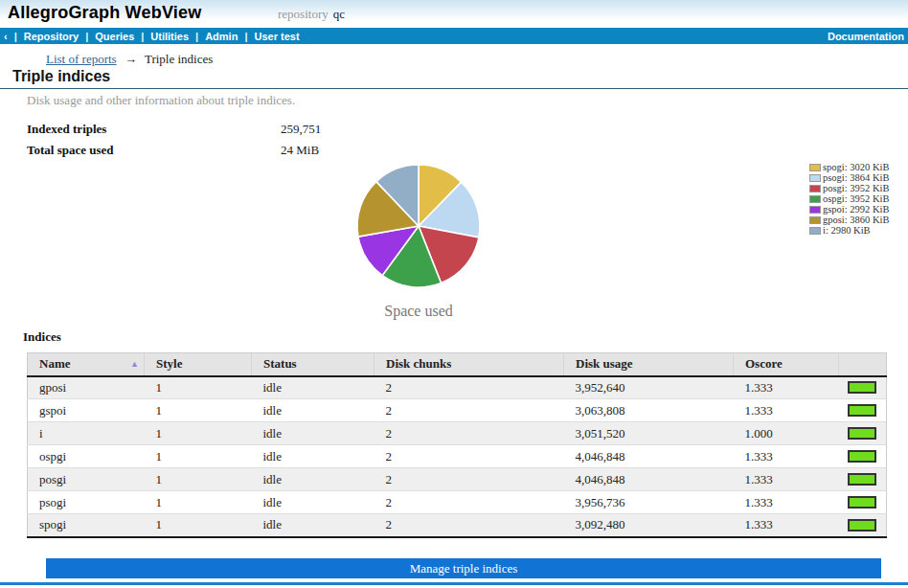 This screenshot has width=908, height=588. What do you see at coordinates (458, 457) in the screenshot?
I see `table-row-ospgi: ospgi1idle24,046,8481.333` at bounding box center [458, 457].